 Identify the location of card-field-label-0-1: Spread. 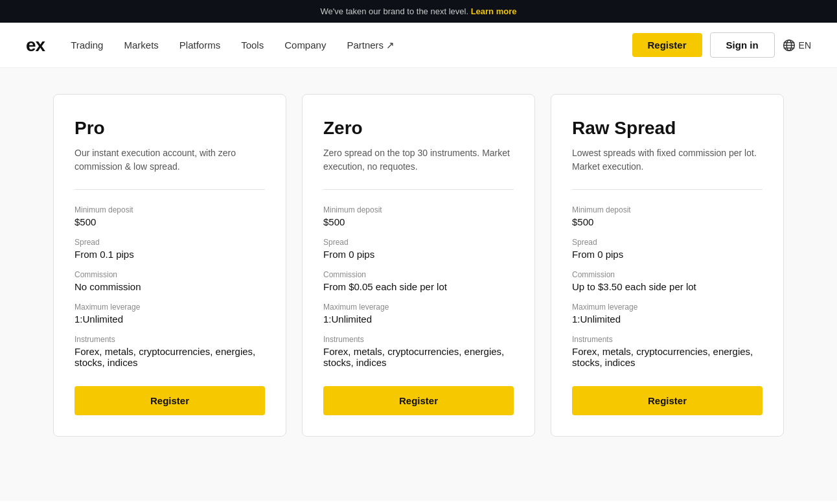
(170, 242).